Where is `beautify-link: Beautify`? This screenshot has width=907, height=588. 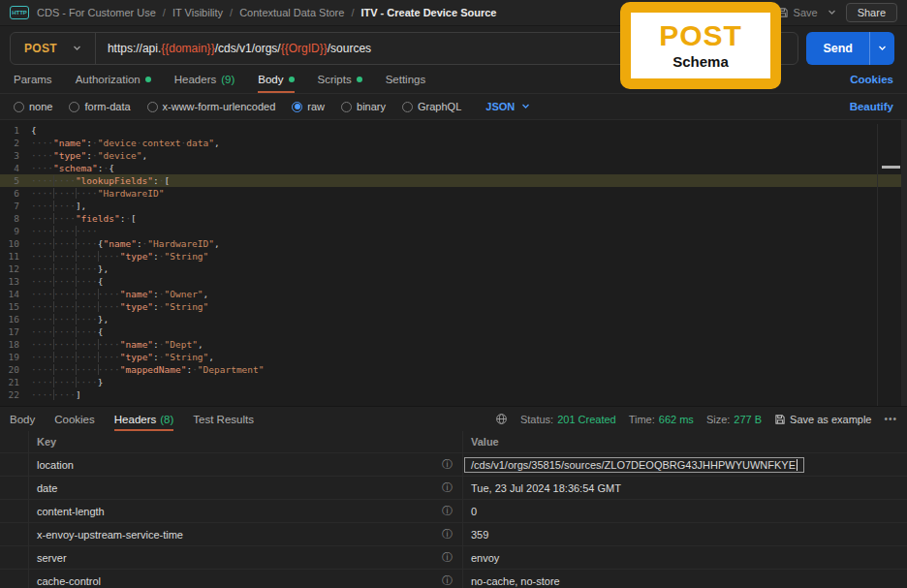
beautify-link: Beautify is located at coordinates (872, 107).